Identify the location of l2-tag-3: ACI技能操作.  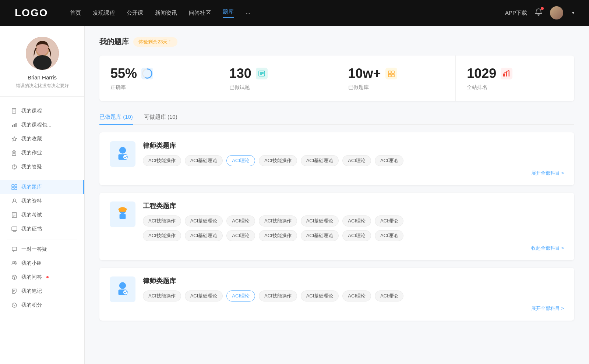
(278, 296).